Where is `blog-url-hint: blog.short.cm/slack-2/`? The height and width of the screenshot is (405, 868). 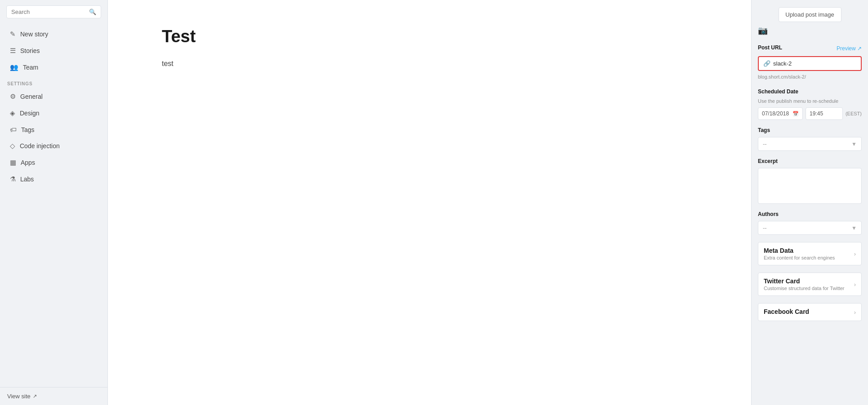 blog-url-hint: blog.short.cm/slack-2/ is located at coordinates (810, 77).